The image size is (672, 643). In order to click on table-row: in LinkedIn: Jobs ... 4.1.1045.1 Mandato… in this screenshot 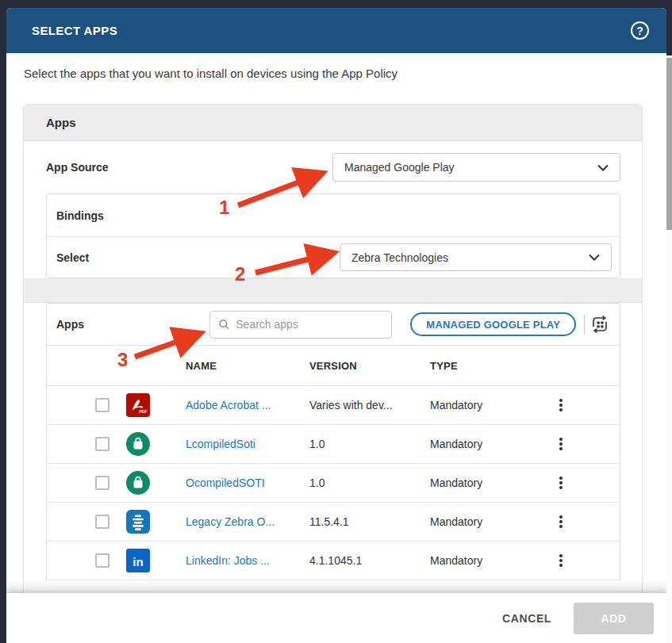, I will do `click(333, 561)`.